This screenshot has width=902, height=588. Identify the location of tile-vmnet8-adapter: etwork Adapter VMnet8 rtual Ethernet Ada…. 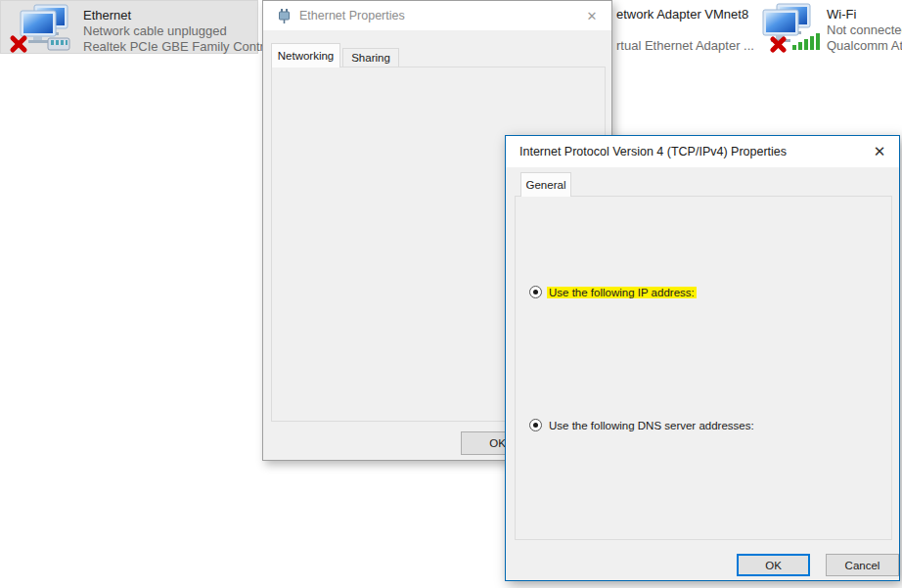
(680, 27).